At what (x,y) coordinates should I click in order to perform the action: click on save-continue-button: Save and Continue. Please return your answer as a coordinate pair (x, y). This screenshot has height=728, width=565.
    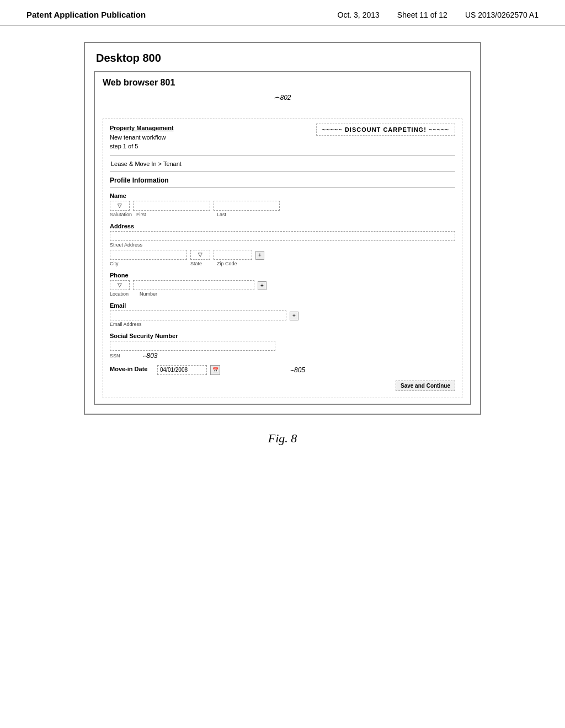
    Looking at the image, I should click on (425, 386).